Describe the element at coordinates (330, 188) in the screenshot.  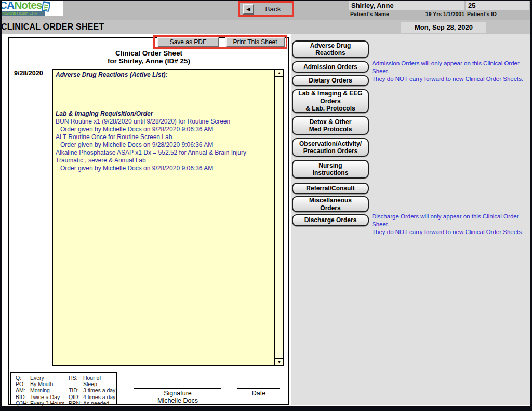
I see `sidebar-button-referral-consult: Referral/Consult` at that location.